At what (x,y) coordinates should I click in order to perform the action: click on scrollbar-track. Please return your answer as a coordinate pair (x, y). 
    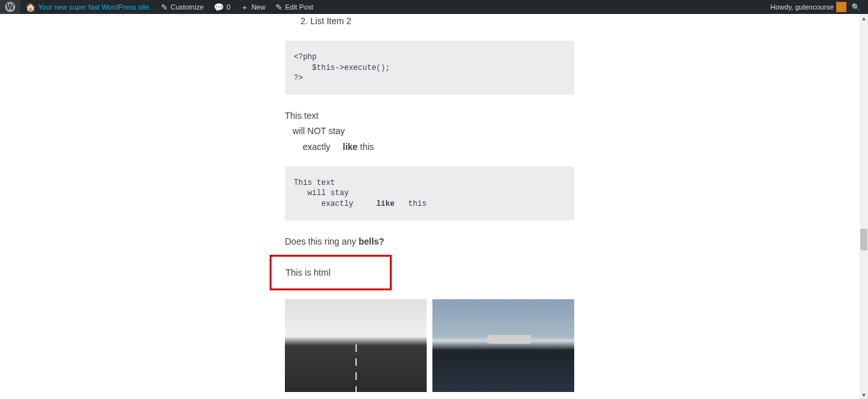
    Looking at the image, I should click on (864, 206).